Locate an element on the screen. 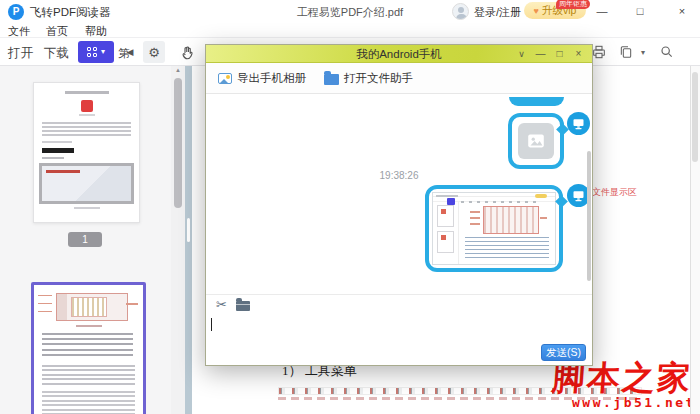  dialog-controls: ∨ — □ × is located at coordinates (550, 54).